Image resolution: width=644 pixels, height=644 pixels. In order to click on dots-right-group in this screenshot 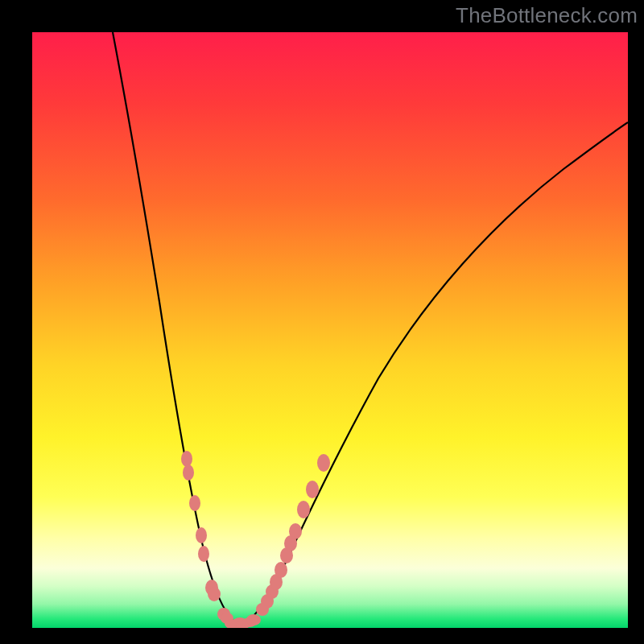, I will do `click(282, 541)`.